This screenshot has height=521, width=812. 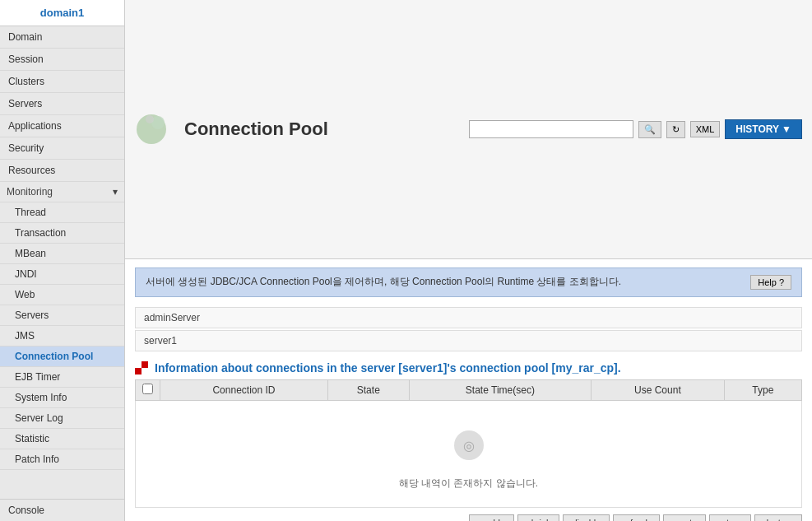 What do you see at coordinates (469, 282) in the screenshot?
I see `info-box: 서버에 생성된 JDBC/JCA Connection Pool을 제어하며, …` at bounding box center [469, 282].